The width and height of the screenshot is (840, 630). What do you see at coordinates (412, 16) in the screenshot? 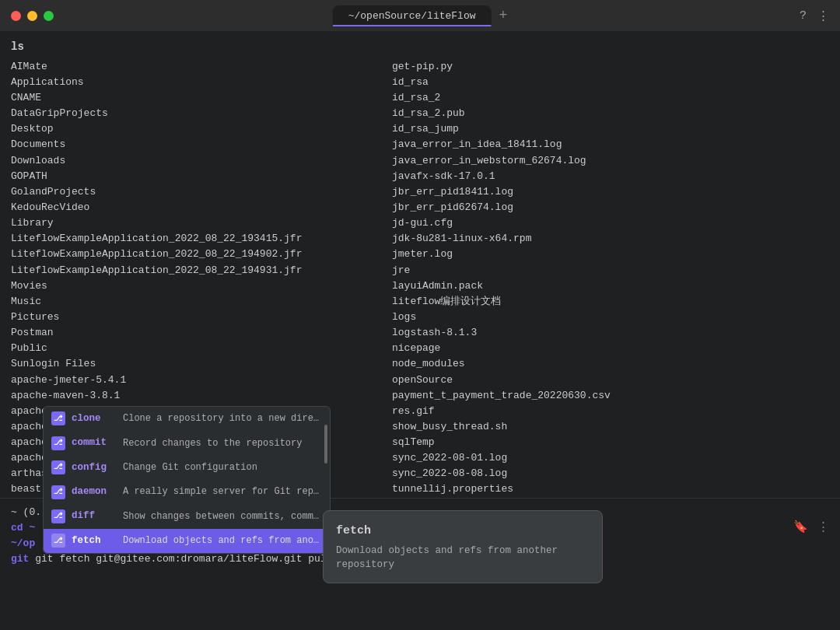
I see `title-tab: ~/openSource/liteFlow` at bounding box center [412, 16].